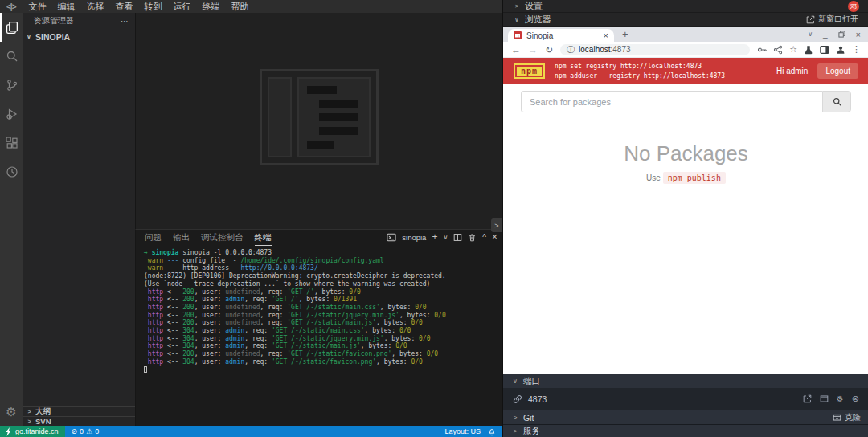 Image resolution: width=868 pixels, height=437 pixels. I want to click on ports-section-header: ∨ 端口, so click(686, 381).